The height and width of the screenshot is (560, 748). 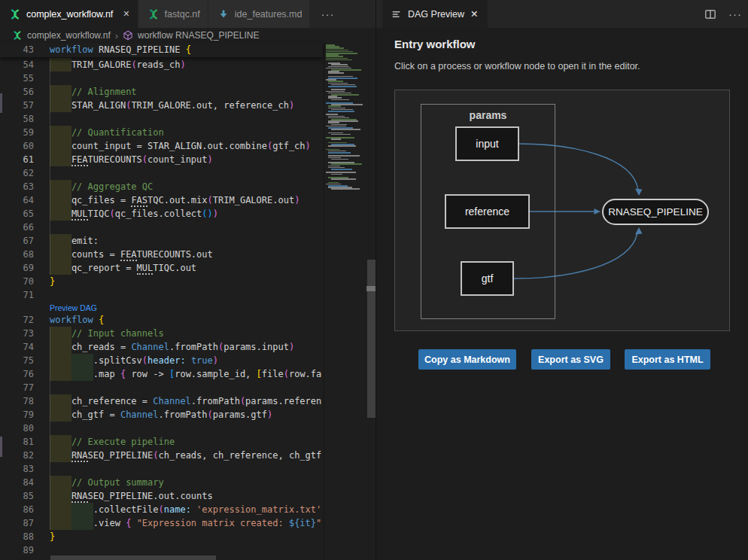 I want to click on code-line-73: 73// Input channels, so click(x=161, y=333).